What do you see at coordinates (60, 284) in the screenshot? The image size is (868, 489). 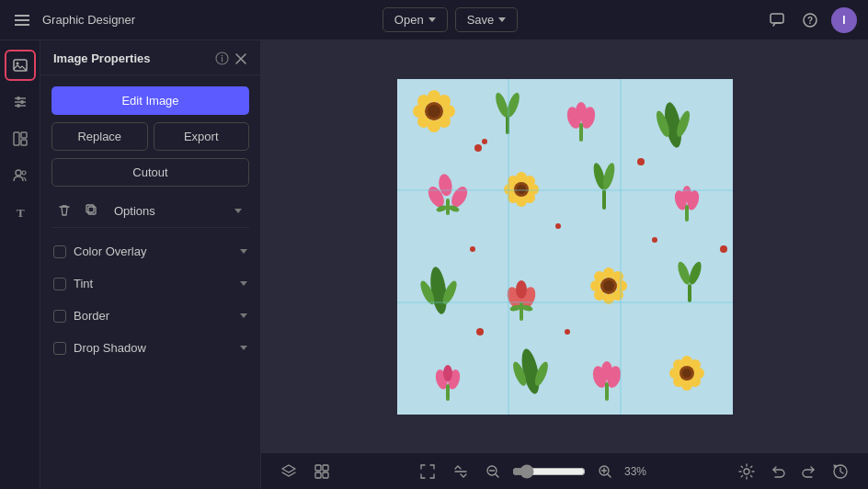 I see `tint-checkbox` at bounding box center [60, 284].